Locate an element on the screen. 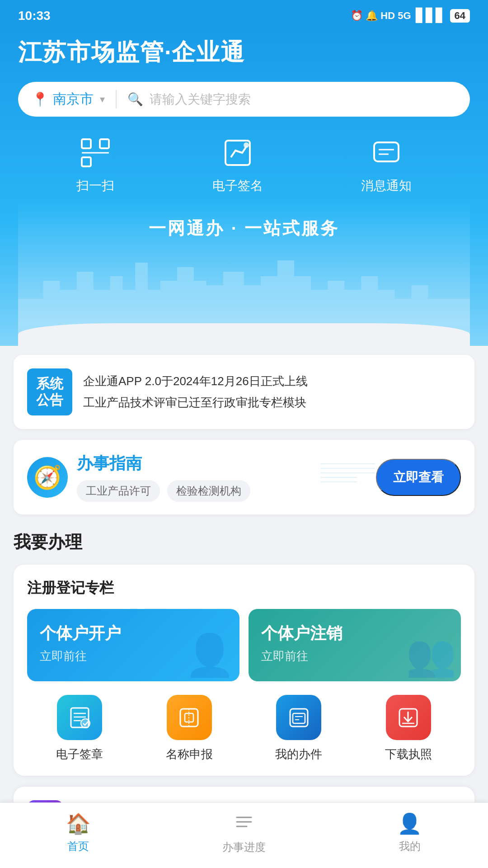 The height and width of the screenshot is (868, 488). cancel-account-button: 个体户注销 立即前往 👥 is located at coordinates (355, 645).